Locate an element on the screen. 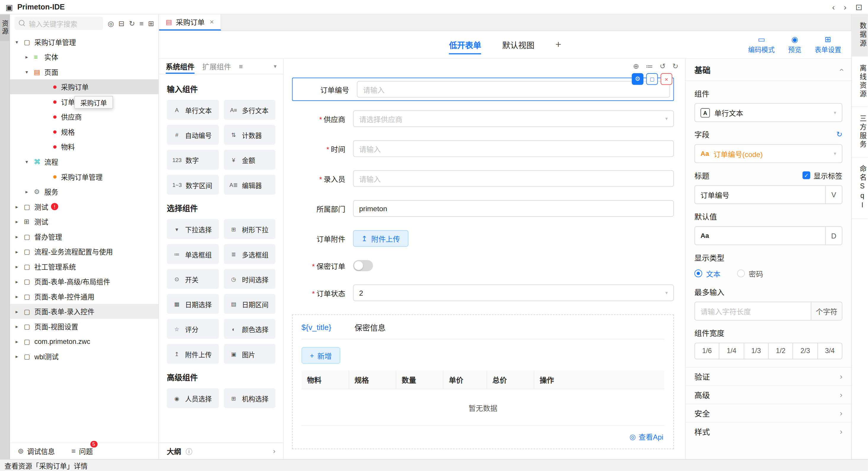 Image resolution: width=868 pixels, height=471 pixels. tree-item: 采购订单 is located at coordinates (84, 87).